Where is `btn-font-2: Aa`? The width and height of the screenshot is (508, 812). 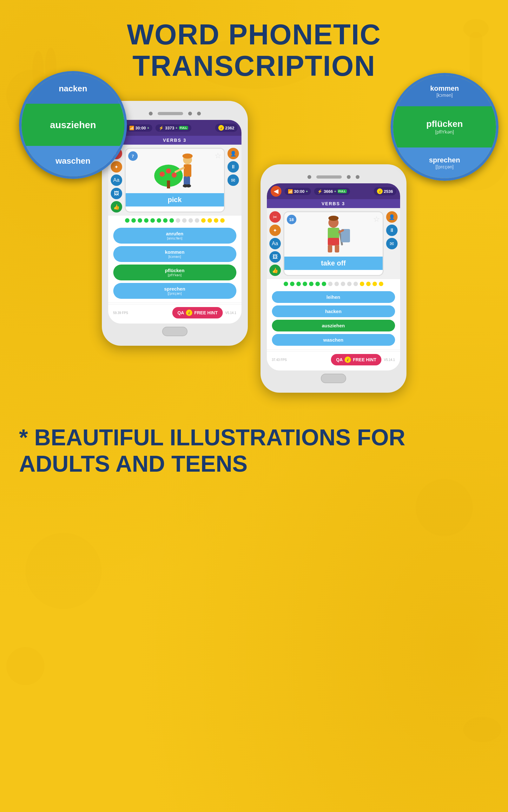
btn-font-2: Aa is located at coordinates (275, 243).